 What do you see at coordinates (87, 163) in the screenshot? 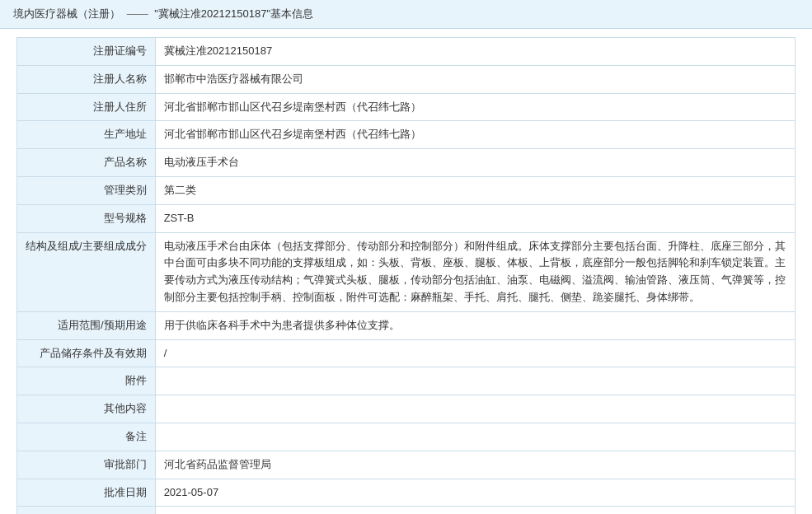
I see `row-label: 产品名称` at bounding box center [87, 163].